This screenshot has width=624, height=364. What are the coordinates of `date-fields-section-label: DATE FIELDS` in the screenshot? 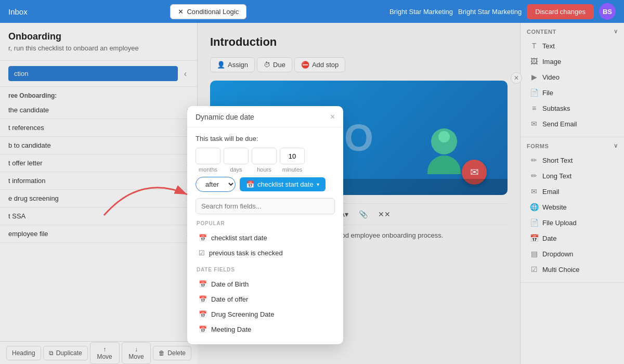 It's located at (265, 269).